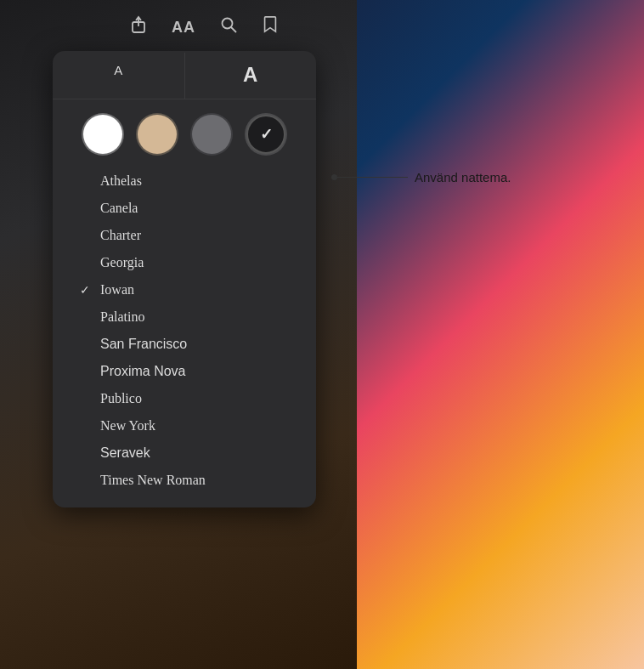  What do you see at coordinates (184, 399) in the screenshot?
I see `font-item-publico: Publico` at bounding box center [184, 399].